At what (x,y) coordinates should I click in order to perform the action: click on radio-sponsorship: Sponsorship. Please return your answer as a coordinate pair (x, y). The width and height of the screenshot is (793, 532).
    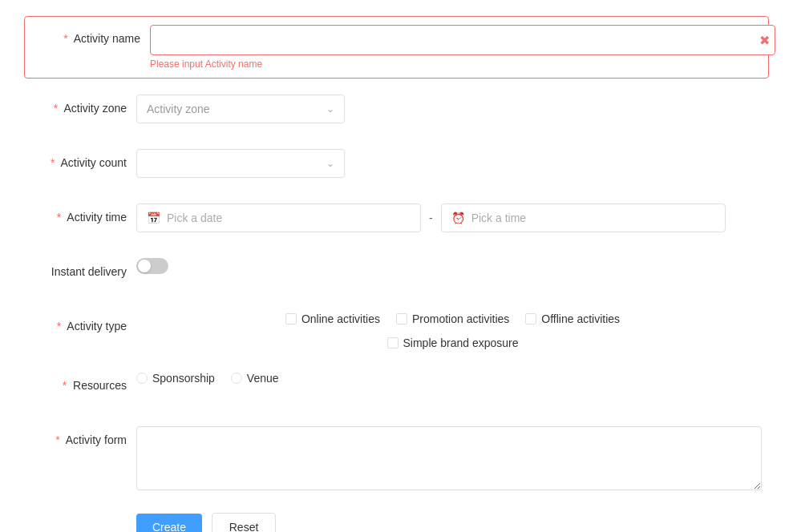
    Looking at the image, I should click on (176, 378).